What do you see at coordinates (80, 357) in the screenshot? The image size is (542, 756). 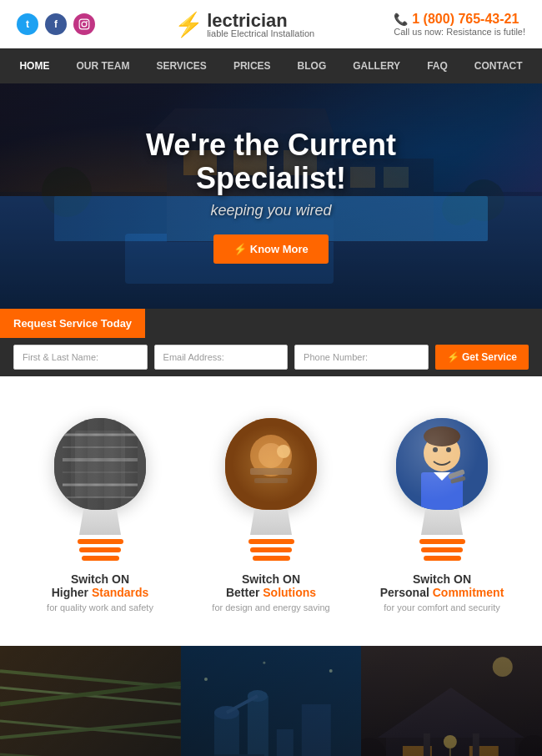 I see `name-input` at bounding box center [80, 357].